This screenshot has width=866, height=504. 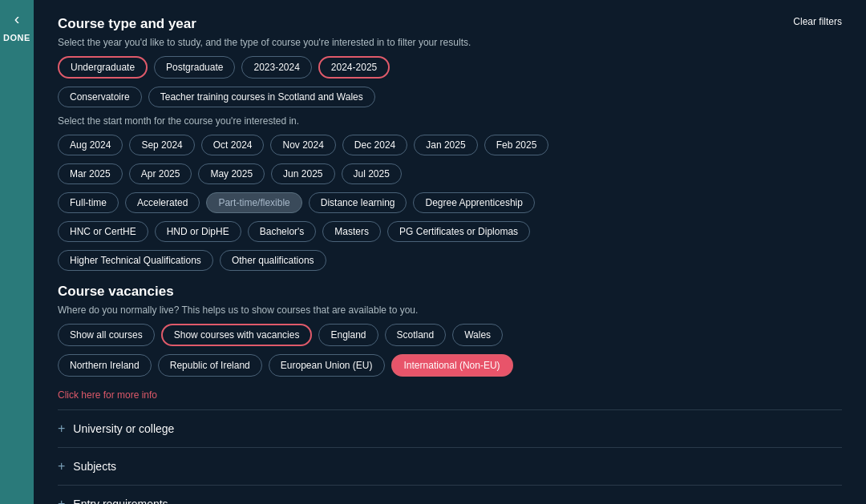 What do you see at coordinates (459, 232) in the screenshot?
I see `filter-pill: PG Certificates or Diplomas` at bounding box center [459, 232].